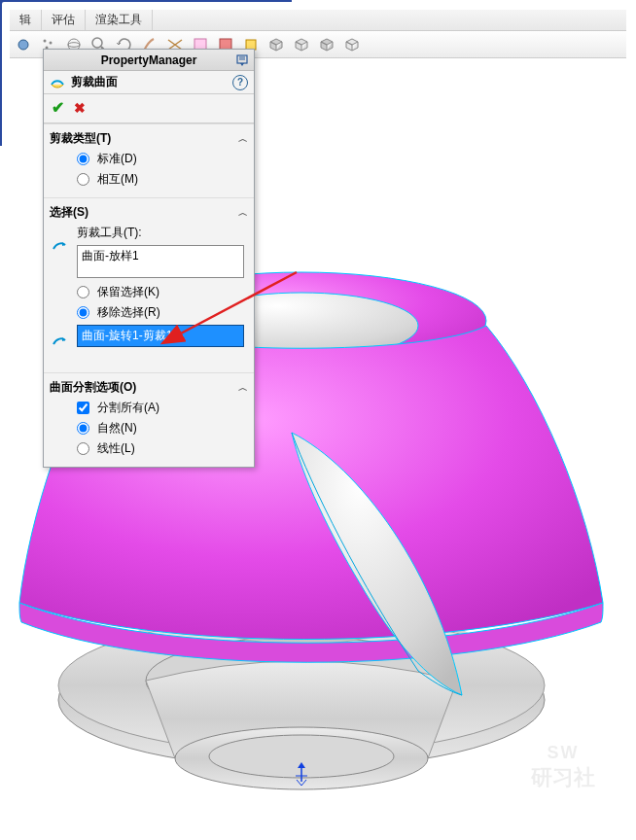 This screenshot has height=840, width=636. What do you see at coordinates (23, 45) in the screenshot?
I see `toolbar-spot-icon` at bounding box center [23, 45].